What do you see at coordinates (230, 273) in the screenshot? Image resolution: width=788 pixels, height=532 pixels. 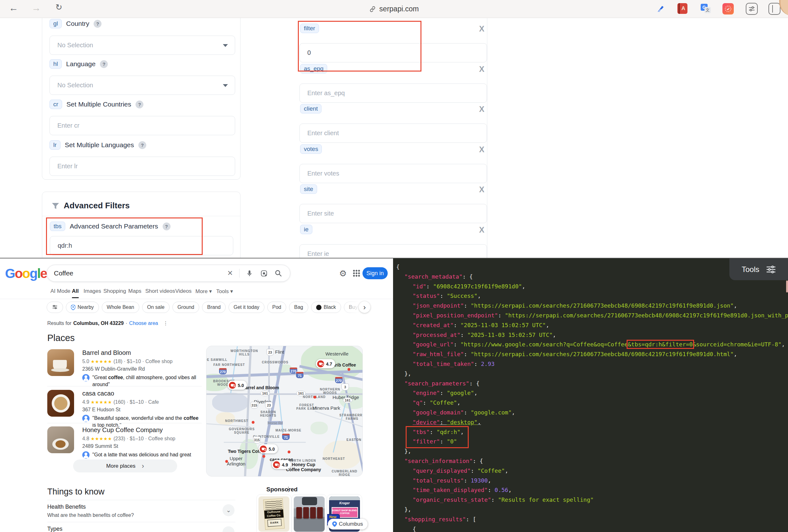 I see `clear-search-icon: ✕` at bounding box center [230, 273].